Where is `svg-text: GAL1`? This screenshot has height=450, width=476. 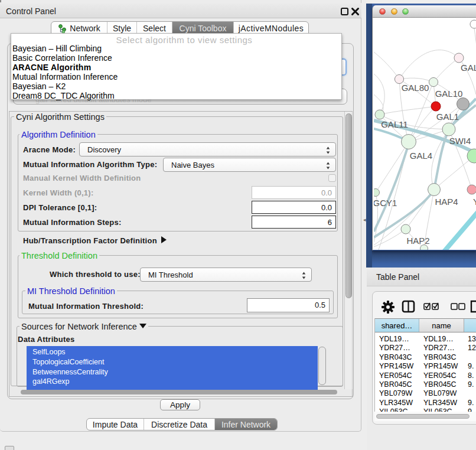
svg-text: GAL1 is located at coordinates (448, 117).